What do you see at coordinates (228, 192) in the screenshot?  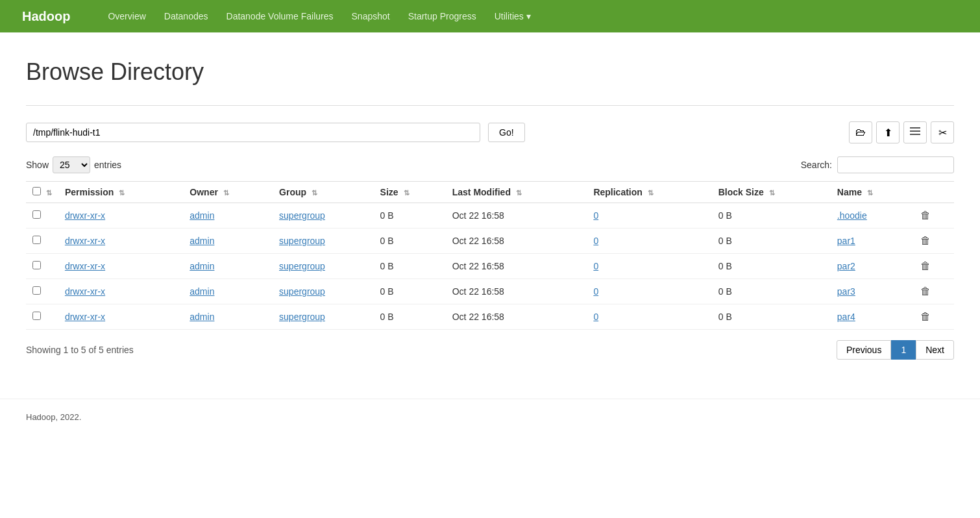 I see `col-owner: Owner ⇅` at bounding box center [228, 192].